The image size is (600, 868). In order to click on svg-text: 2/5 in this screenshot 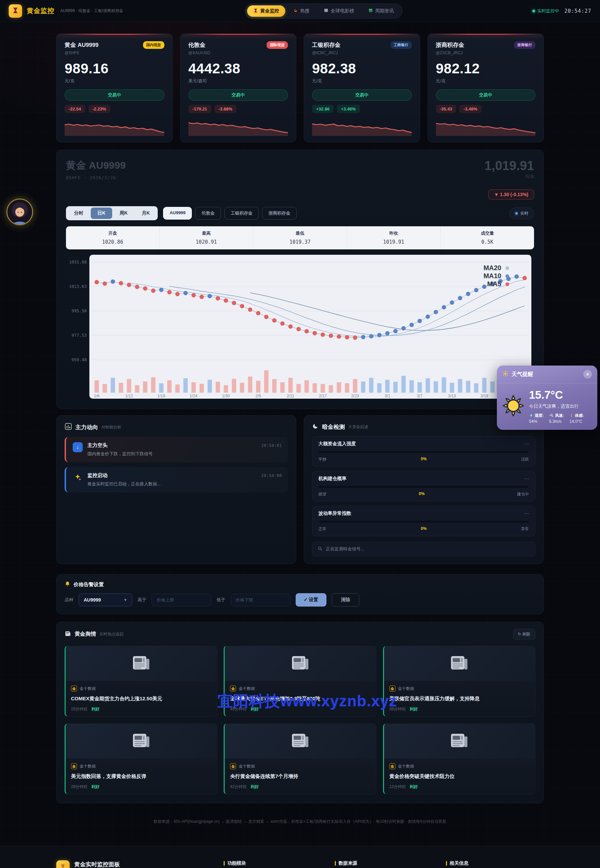, I will do `click(259, 396)`.